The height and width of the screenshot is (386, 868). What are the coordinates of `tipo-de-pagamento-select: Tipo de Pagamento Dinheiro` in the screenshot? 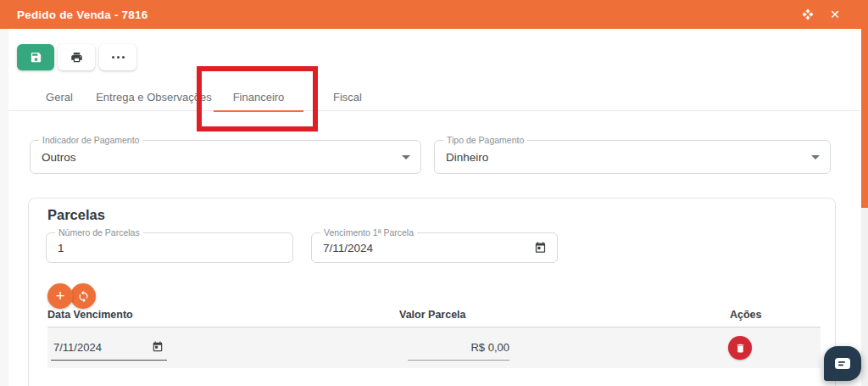 It's located at (632, 157).